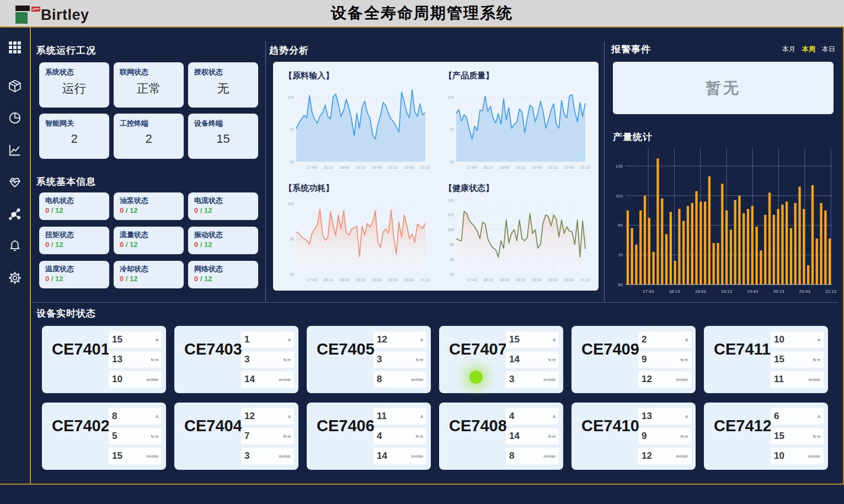 This screenshot has width=844, height=504. What do you see at coordinates (518, 189) in the screenshot?
I see `mini-chart-title: 【健康状态】` at bounding box center [518, 189].